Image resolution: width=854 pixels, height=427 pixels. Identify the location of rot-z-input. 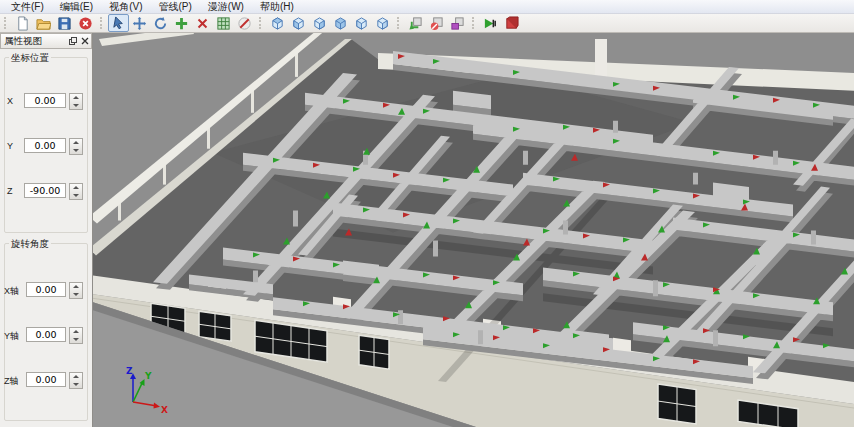
(46, 380).